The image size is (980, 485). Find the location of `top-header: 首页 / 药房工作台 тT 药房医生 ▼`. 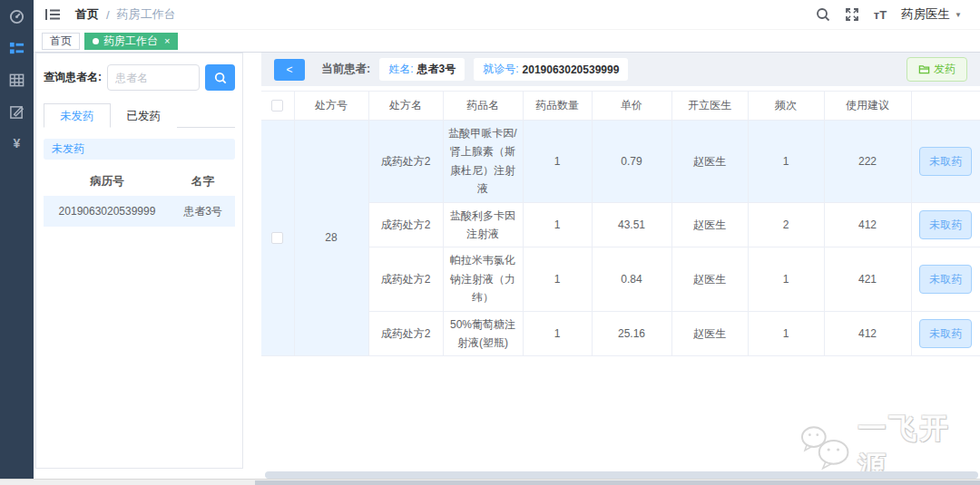

top-header: 首页 / 药房工作台 тT 药房医生 ▼ is located at coordinates (506, 15).